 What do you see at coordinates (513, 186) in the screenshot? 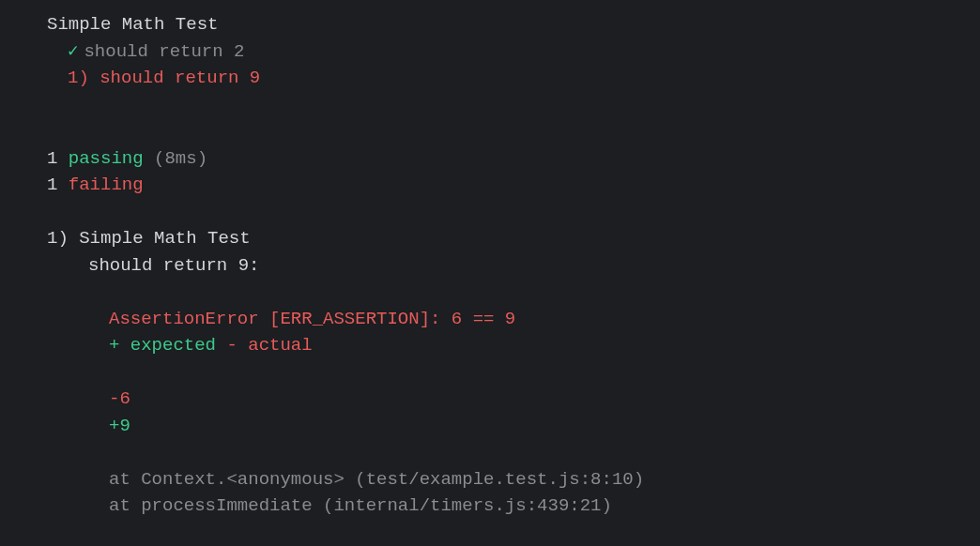
I see `summary-failing: 1 failing` at bounding box center [513, 186].